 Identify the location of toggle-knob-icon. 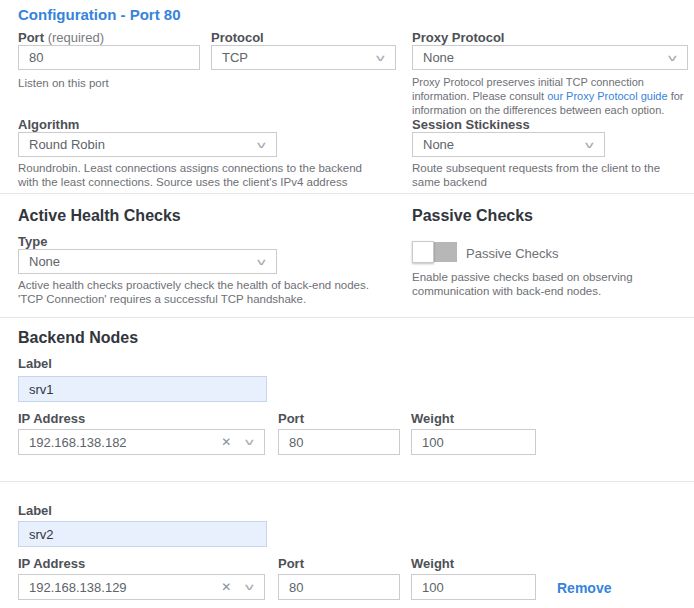
(423, 252).